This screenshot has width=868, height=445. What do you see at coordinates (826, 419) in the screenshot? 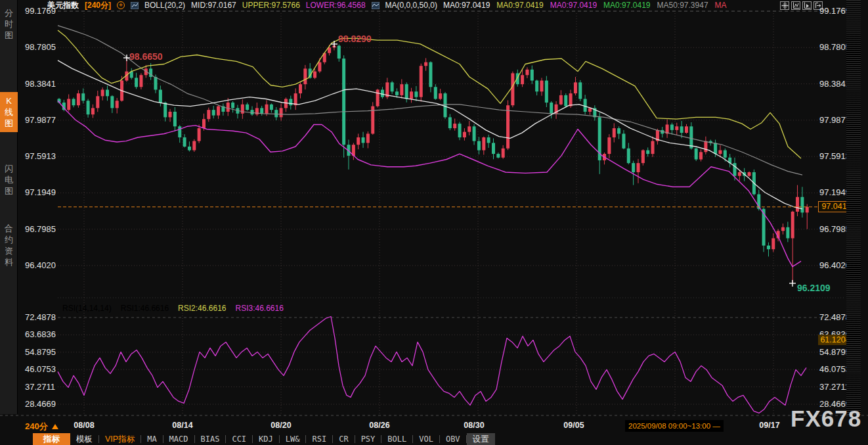
I see `watermark: FX678` at bounding box center [826, 419].